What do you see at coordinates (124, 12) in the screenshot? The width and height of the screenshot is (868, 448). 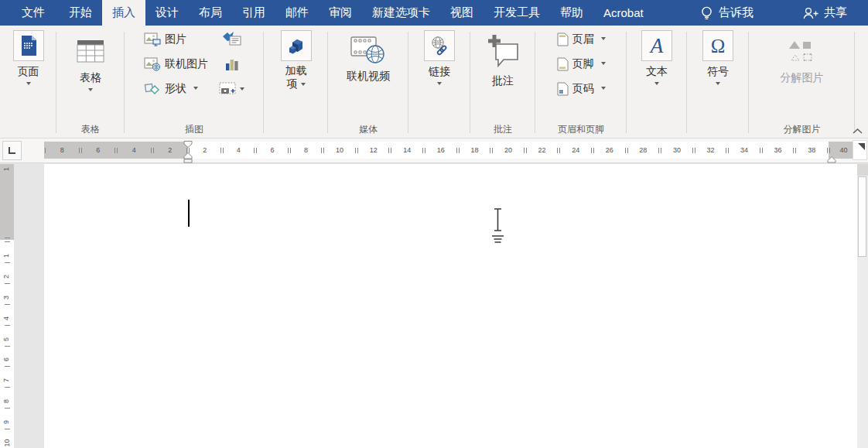 I see `tab-insert: 插入` at bounding box center [124, 12].